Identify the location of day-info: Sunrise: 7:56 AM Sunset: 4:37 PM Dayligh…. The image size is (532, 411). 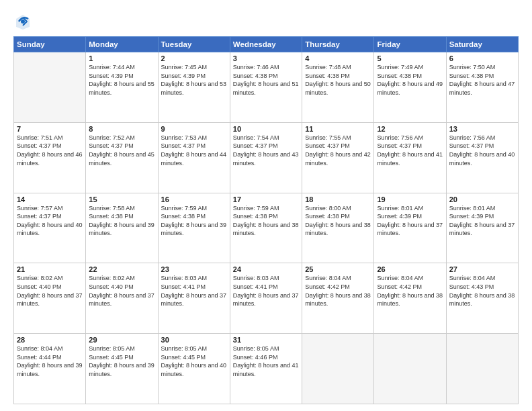
(482, 150).